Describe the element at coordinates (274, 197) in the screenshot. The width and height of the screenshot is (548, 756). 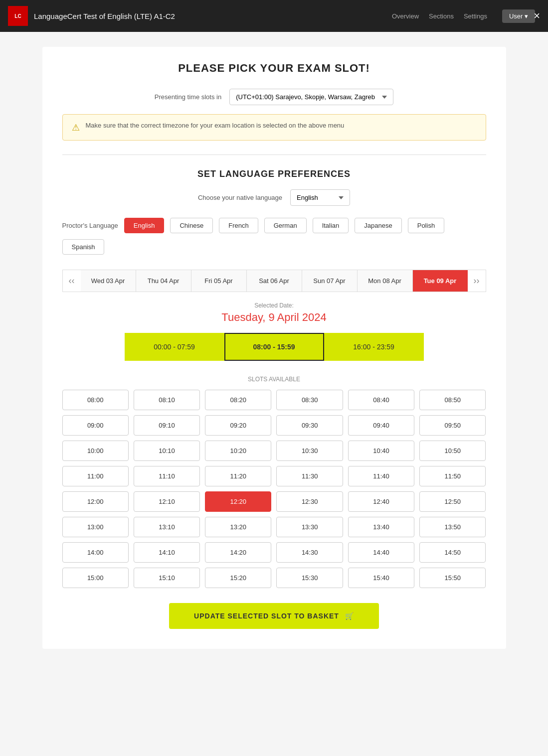
I see `native-language-row: Choose your native language EnglishChine…` at that location.